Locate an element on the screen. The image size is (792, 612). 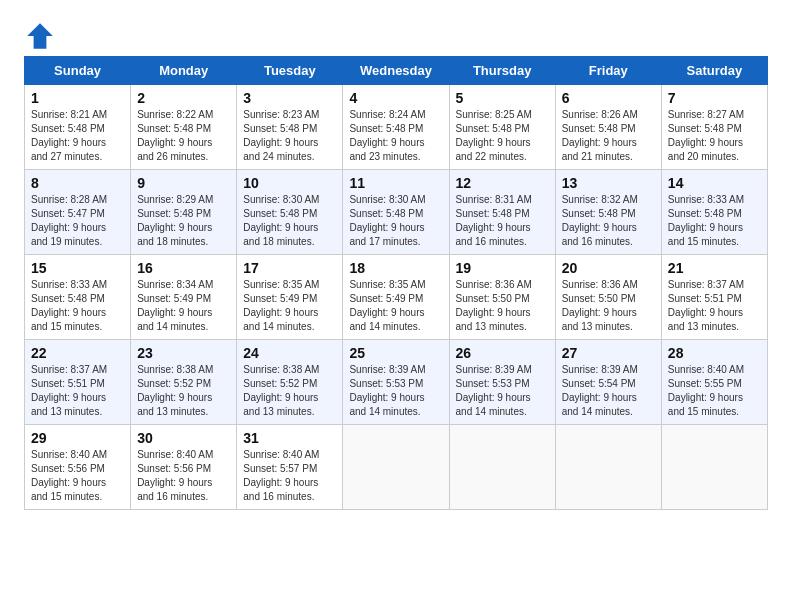
day-number: 14 is located at coordinates (714, 183).